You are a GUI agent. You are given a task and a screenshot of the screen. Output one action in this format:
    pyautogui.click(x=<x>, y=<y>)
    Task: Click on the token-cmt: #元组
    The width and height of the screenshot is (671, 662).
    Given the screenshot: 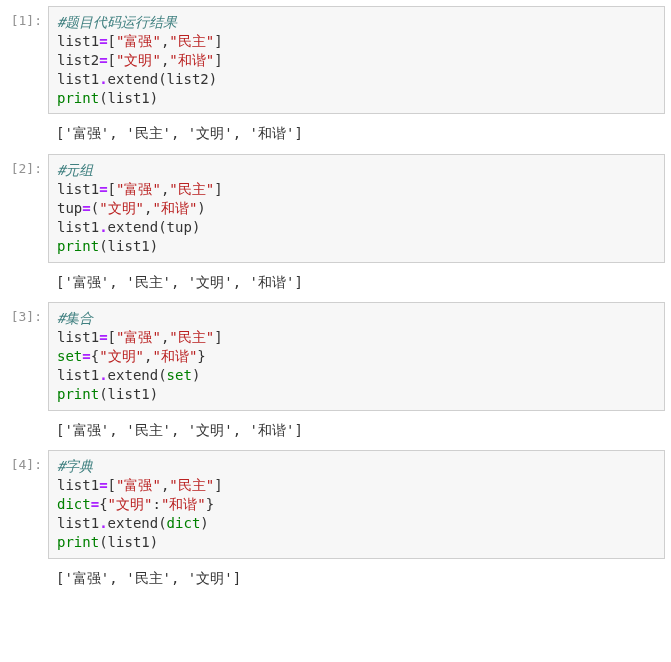 What is the action you would take?
    pyautogui.click(x=75, y=170)
    